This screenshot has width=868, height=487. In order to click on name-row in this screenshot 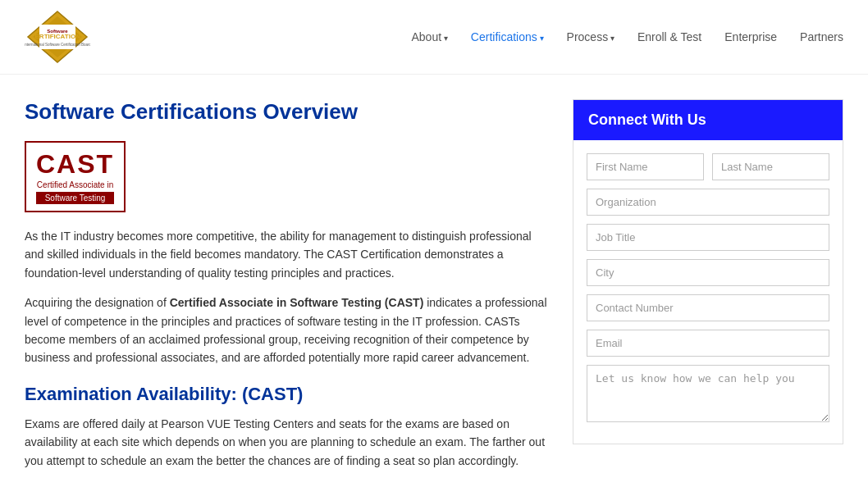, I will do `click(708, 167)`.